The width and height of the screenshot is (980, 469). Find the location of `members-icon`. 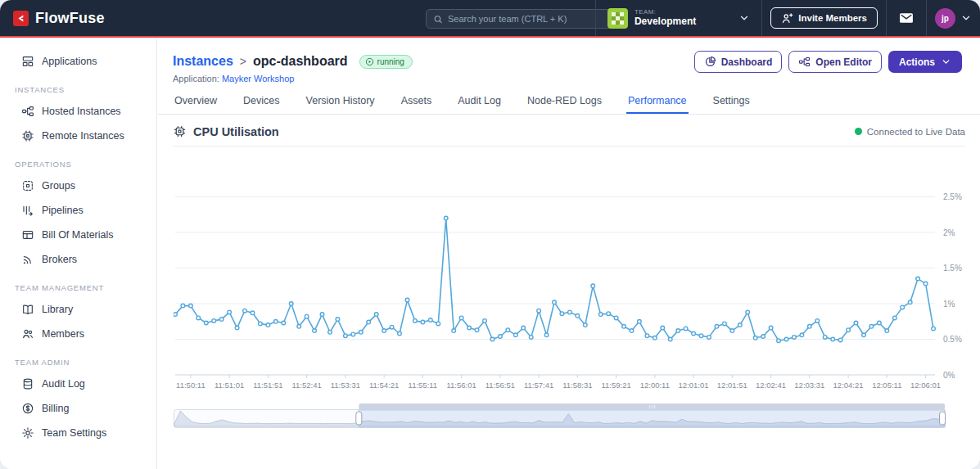

members-icon is located at coordinates (28, 334).